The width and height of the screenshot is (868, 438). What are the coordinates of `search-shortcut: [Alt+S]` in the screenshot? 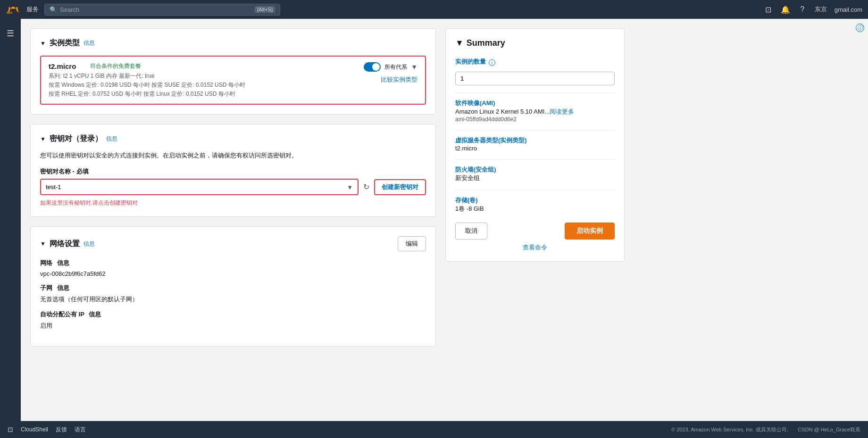 It's located at (265, 9).